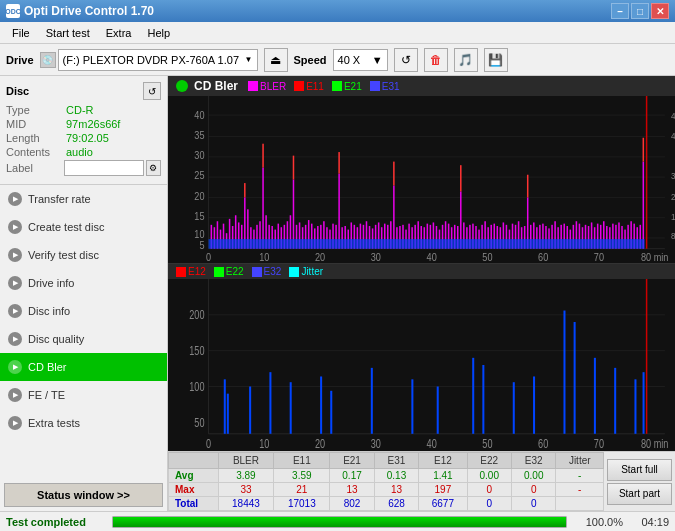  I want to click on chart2-legend: E12 E22 E32 Jitter, so click(250, 272).